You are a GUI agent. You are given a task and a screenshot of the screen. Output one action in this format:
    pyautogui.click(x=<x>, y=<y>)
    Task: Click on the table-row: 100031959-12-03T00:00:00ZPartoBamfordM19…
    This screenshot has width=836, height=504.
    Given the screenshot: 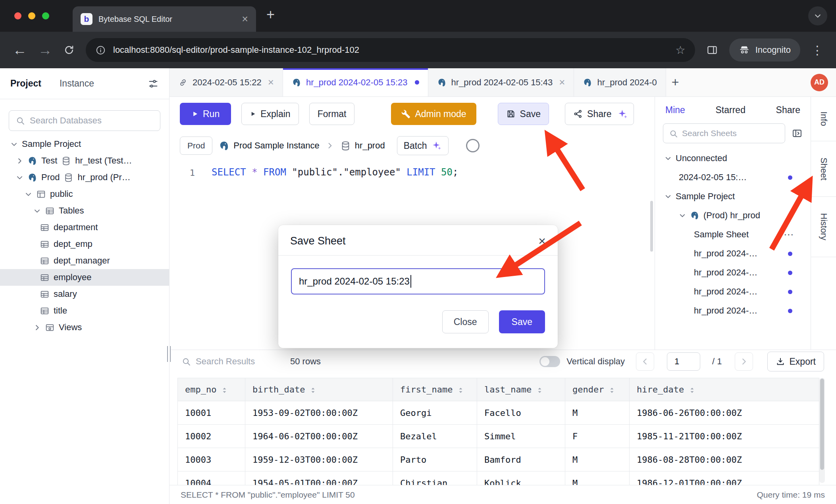 What is the action you would take?
    pyautogui.click(x=499, y=460)
    